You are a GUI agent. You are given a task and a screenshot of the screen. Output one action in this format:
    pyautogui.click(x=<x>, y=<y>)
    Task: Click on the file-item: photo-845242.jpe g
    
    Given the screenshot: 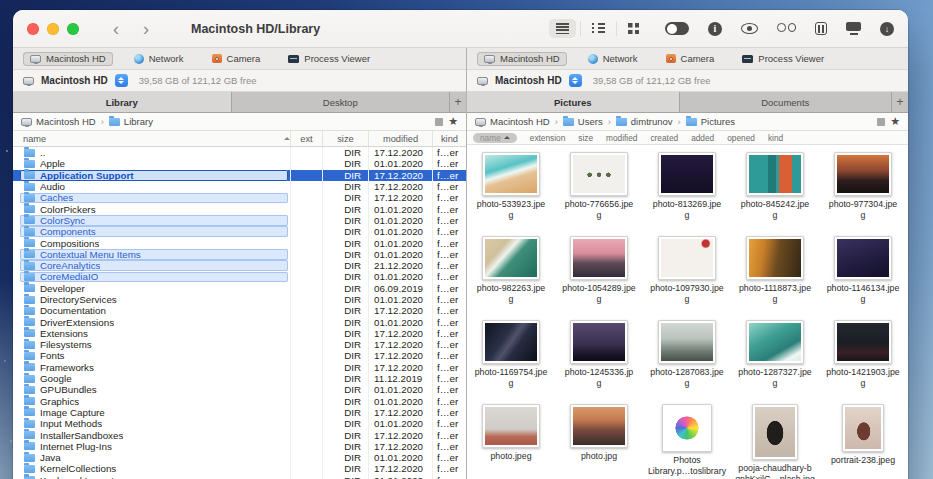 What is the action you would take?
    pyautogui.click(x=775, y=189)
    